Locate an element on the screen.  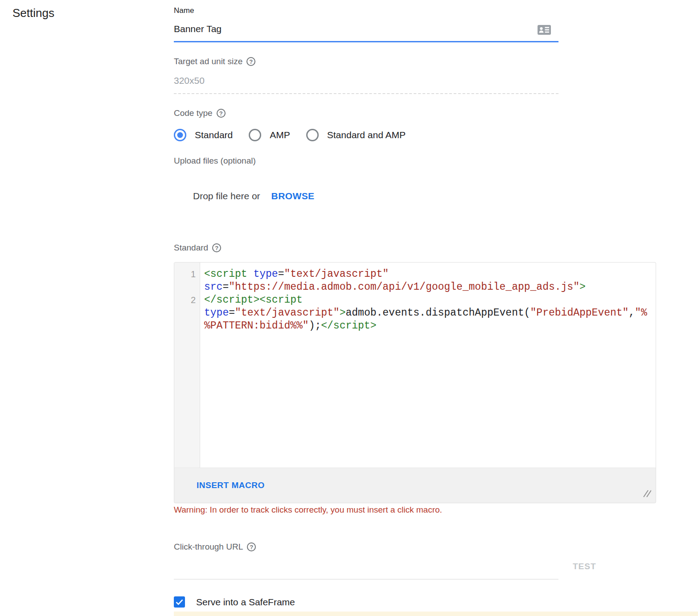
test-button: TEST is located at coordinates (585, 567).